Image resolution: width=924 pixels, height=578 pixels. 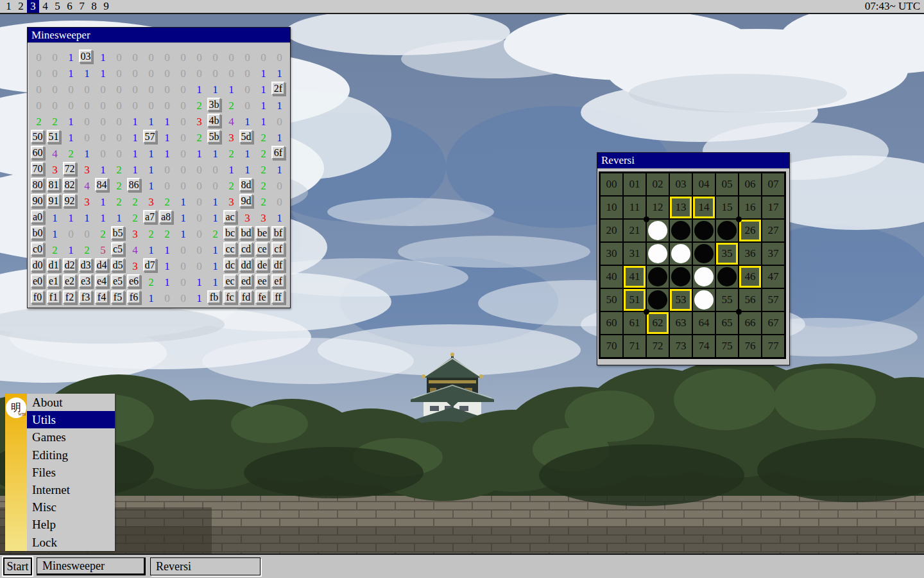 What do you see at coordinates (101, 185) in the screenshot?
I see `mine-cell-button-84: 84` at bounding box center [101, 185].